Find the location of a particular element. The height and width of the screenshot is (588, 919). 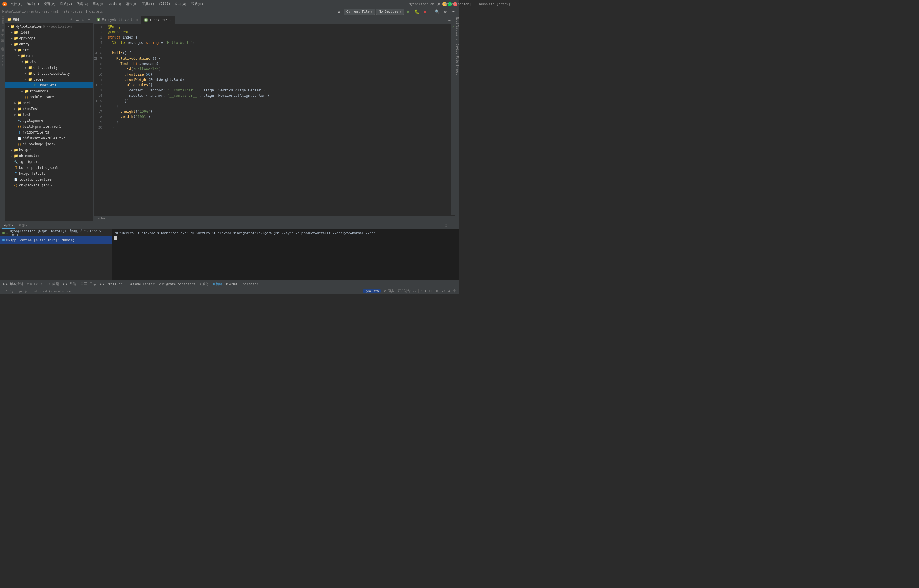

breadcrumb-src: src is located at coordinates (47, 11).